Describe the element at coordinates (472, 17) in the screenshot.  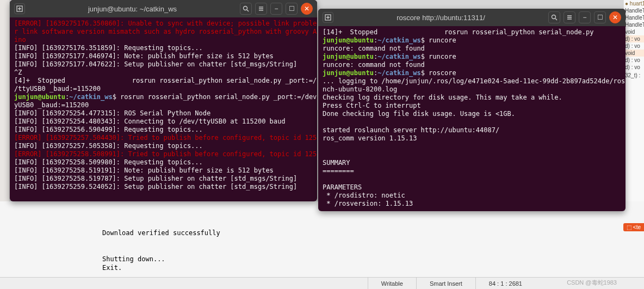
I see `titlebar-2: roscore http://ubuntu:11311/ − ☐ ✕` at that location.